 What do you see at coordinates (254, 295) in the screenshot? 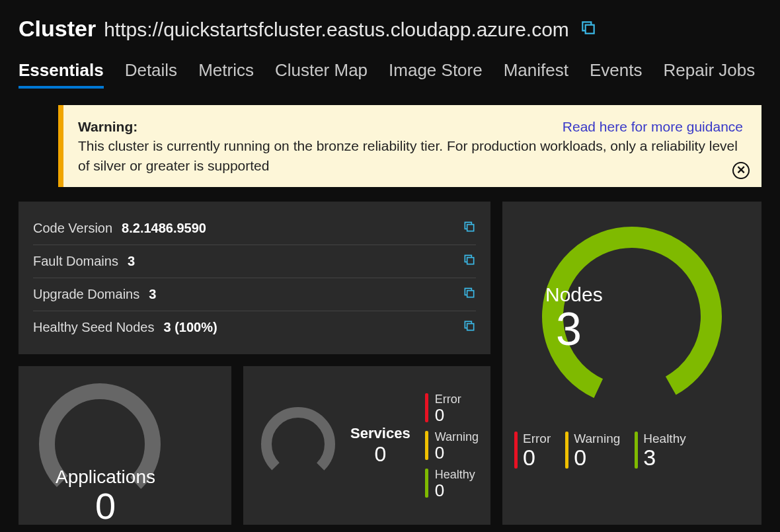
I see `row-upgrade-domains: Upgrade Domains 3` at bounding box center [254, 295].